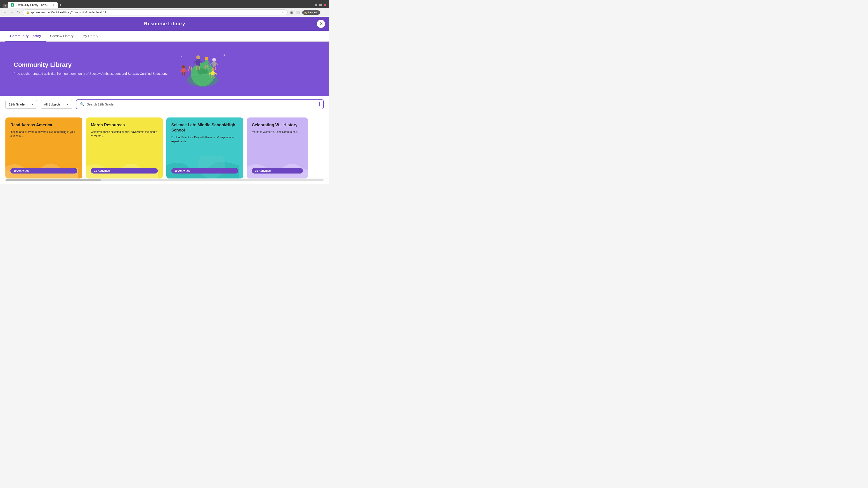 The height and width of the screenshot is (488, 868). What do you see at coordinates (26, 36) in the screenshot?
I see `tab-community-library: Community Library` at bounding box center [26, 36].